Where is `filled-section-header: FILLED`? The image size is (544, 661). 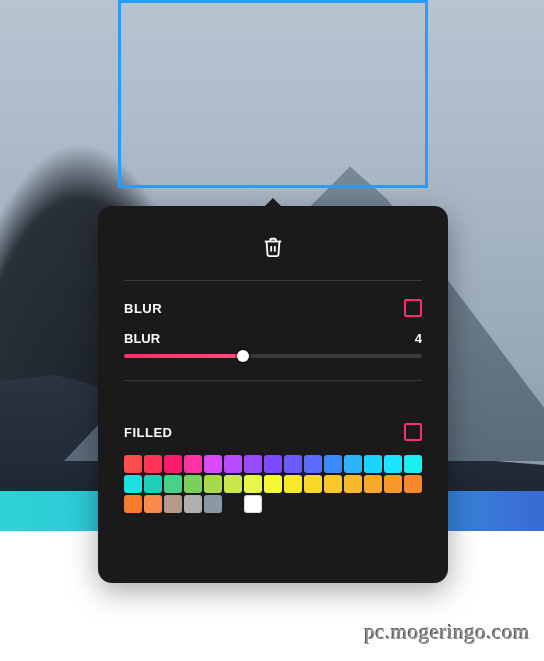
filled-section-header: FILLED is located at coordinates (273, 432).